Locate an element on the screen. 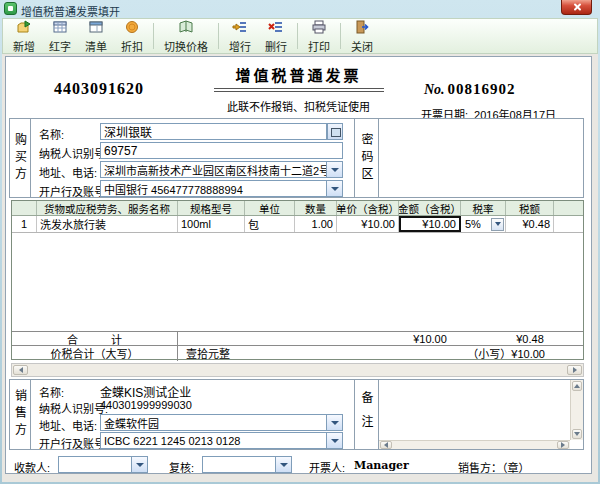 The width and height of the screenshot is (600, 484). delete-row-label: 删行 is located at coordinates (276, 46).